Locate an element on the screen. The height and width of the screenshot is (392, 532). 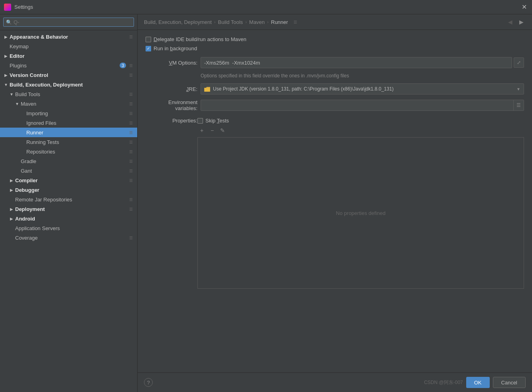
vm-options-label: VM Options: is located at coordinates (171, 63).